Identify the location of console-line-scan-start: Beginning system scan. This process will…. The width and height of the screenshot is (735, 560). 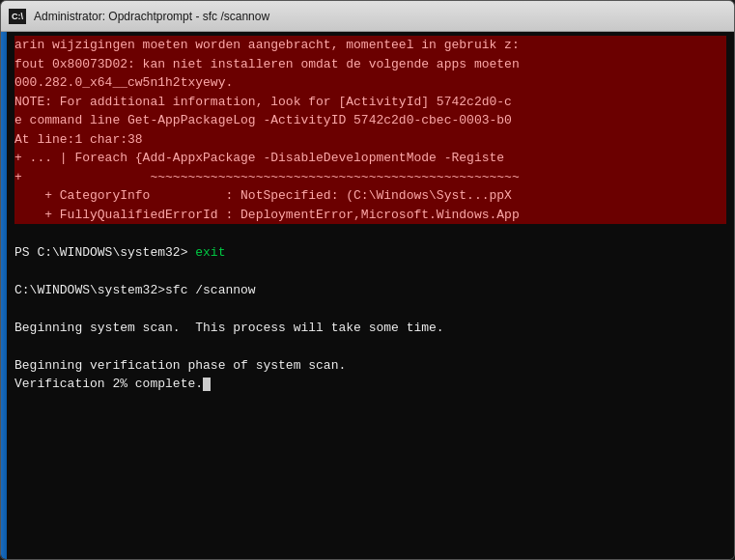
(371, 328).